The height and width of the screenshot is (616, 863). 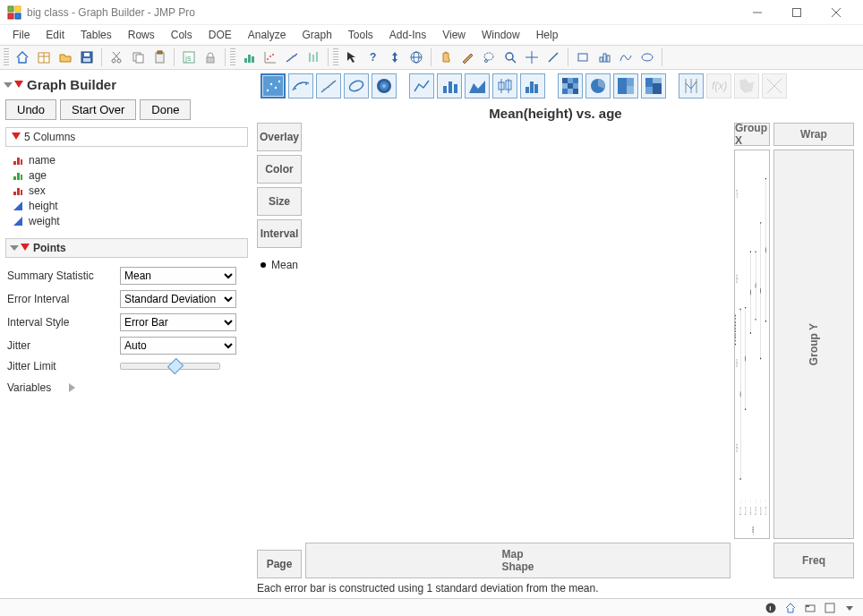 I want to click on size-zone: Size, so click(x=279, y=201).